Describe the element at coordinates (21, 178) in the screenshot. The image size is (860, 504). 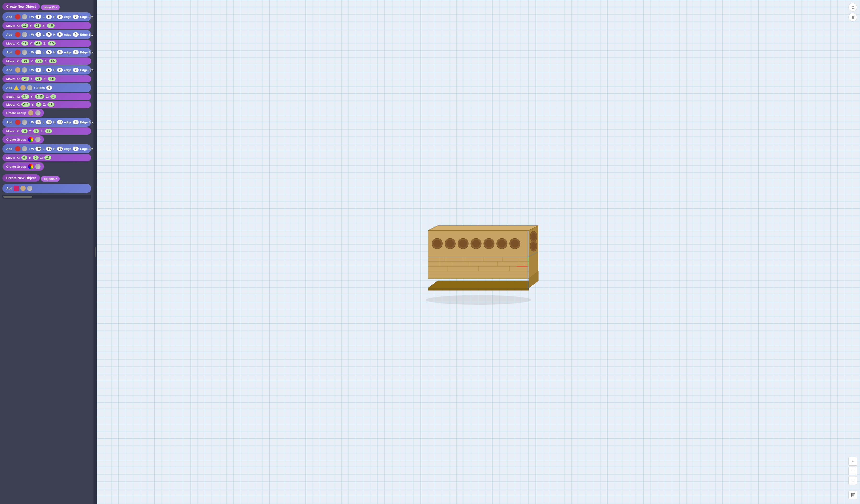
I see `create-new-object-button-2: Create New Object` at that location.